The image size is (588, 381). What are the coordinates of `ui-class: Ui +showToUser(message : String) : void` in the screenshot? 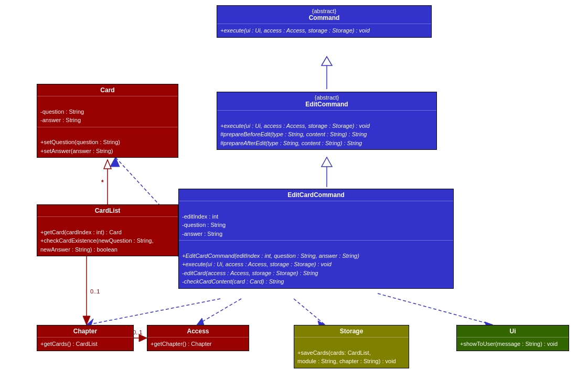 It's located at (513, 338).